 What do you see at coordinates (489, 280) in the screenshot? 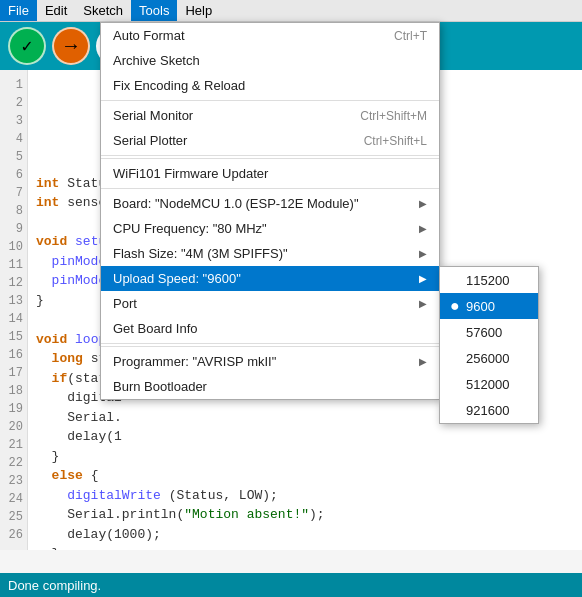
I see `speed-115200: 115200` at bounding box center [489, 280].